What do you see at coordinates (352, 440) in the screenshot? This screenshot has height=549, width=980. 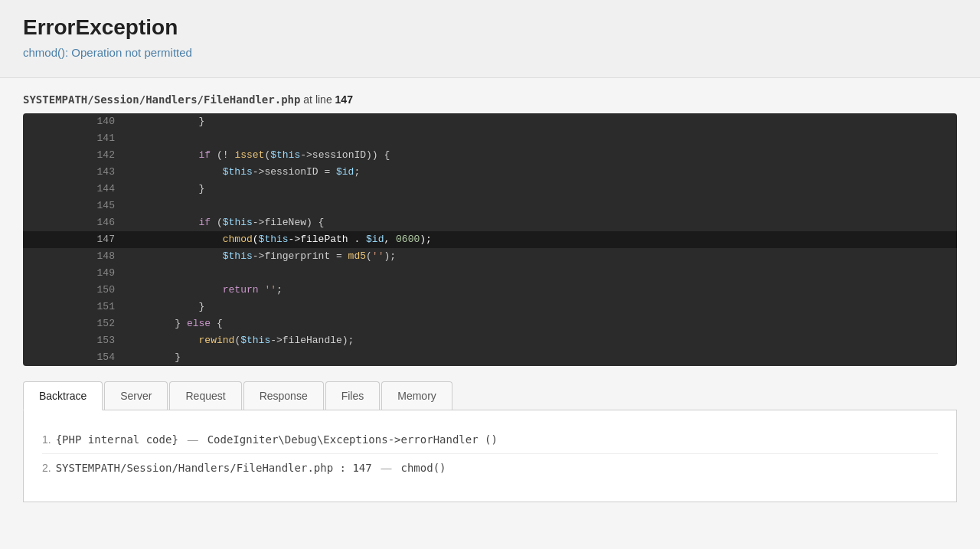 I see `backtrace-func: CodeIgniter\Debug\Exceptions->errorHandl…` at bounding box center [352, 440].